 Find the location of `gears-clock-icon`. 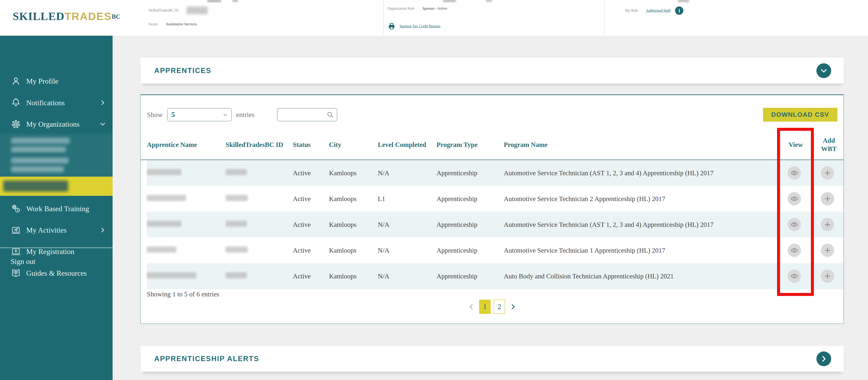

gears-clock-icon is located at coordinates (16, 209).